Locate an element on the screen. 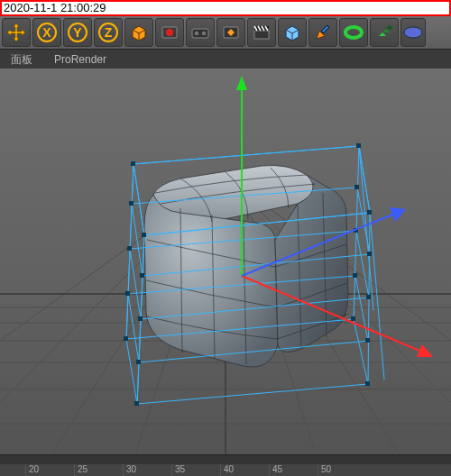 This screenshot has width=451, height=476. y-axis-button: Y is located at coordinates (78, 32).